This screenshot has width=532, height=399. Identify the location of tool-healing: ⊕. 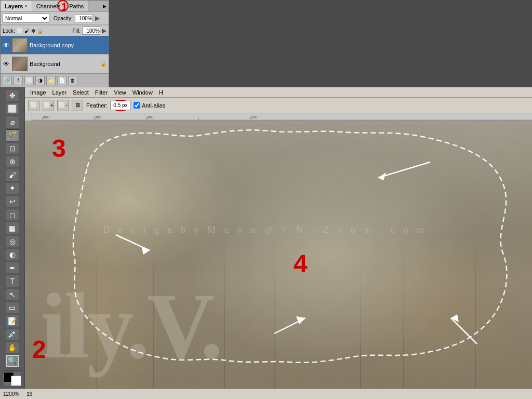
(12, 162).